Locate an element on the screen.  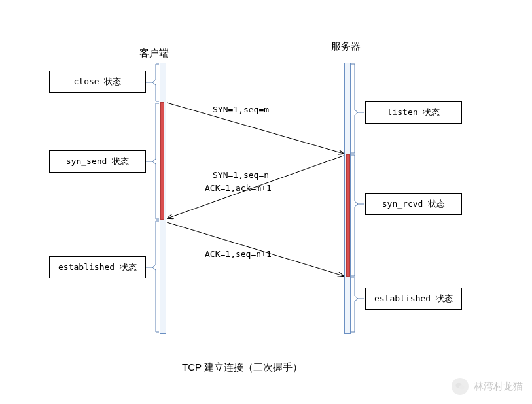
server-state-syn-rcvd: syn_rcvd 状态 is located at coordinates (414, 204).